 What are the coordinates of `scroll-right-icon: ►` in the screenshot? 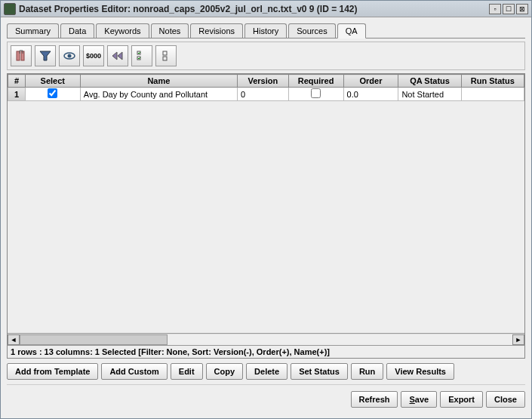 It's located at (518, 340).